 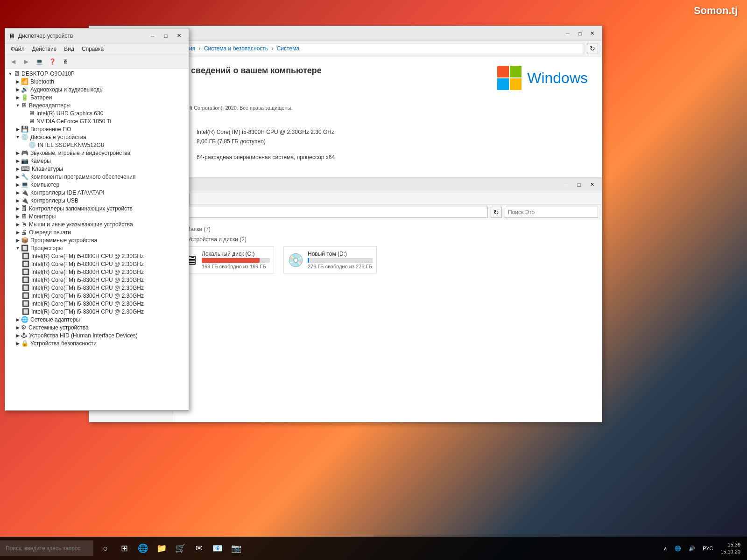 What do you see at coordinates (580, 34) in the screenshot?
I see `sys-maximize-button: □` at bounding box center [580, 34].